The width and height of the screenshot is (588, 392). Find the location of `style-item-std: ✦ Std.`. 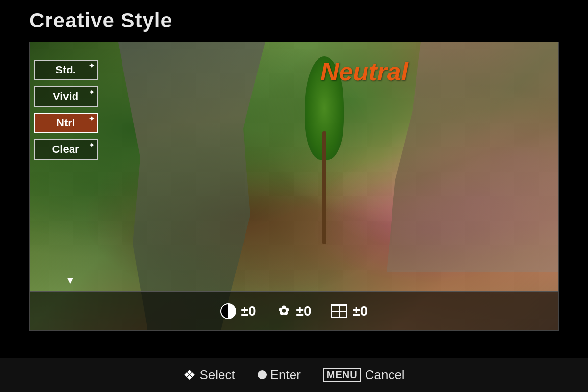

style-item-std: ✦ Std. is located at coordinates (66, 70).